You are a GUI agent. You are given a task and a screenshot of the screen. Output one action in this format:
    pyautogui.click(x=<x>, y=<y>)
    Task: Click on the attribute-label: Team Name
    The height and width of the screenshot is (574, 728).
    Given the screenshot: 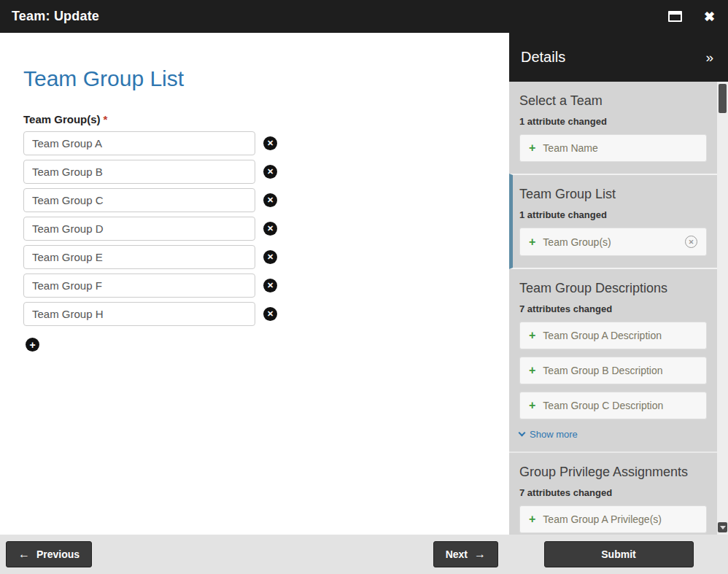 What is the action you would take?
    pyautogui.click(x=620, y=148)
    